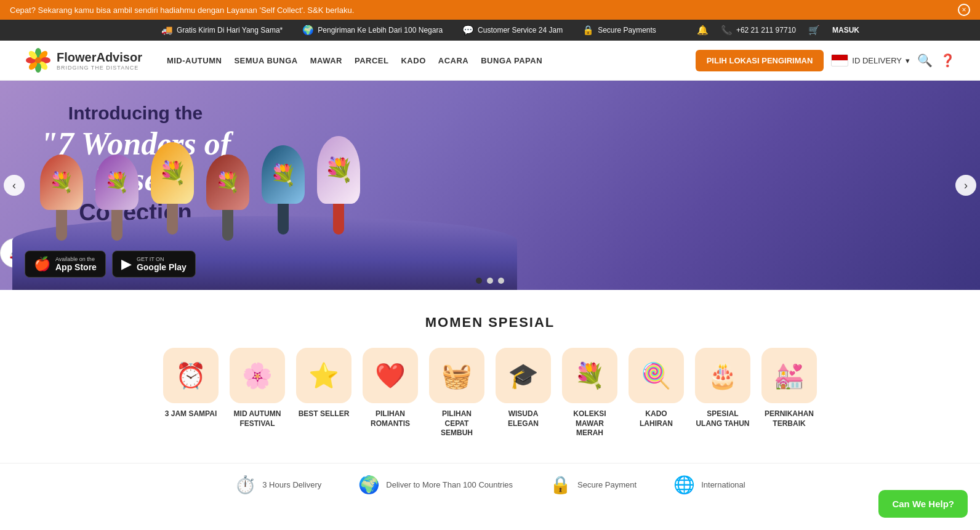 Image resolution: width=980 pixels, height=530 pixels. What do you see at coordinates (846, 30) in the screenshot?
I see `login-area: MASUK` at bounding box center [846, 30].